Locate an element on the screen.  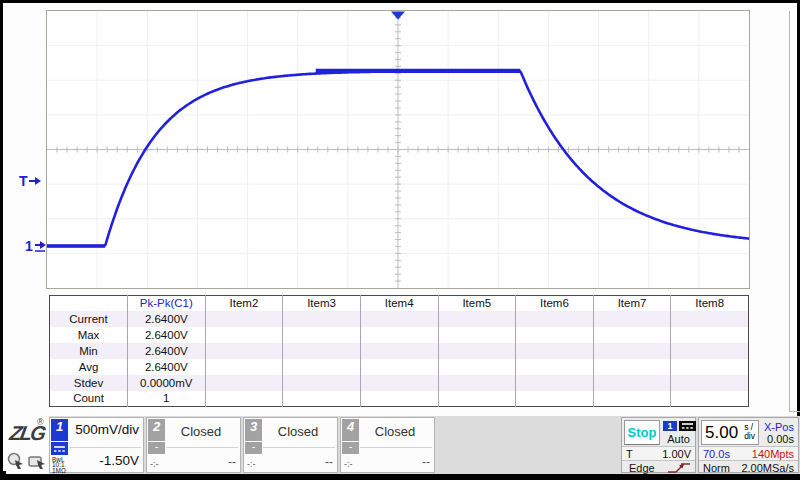
timebase-panel: 5.00 s / div X-Pos 0.00s 70.0s 140Mpts N… is located at coordinates (748, 445).